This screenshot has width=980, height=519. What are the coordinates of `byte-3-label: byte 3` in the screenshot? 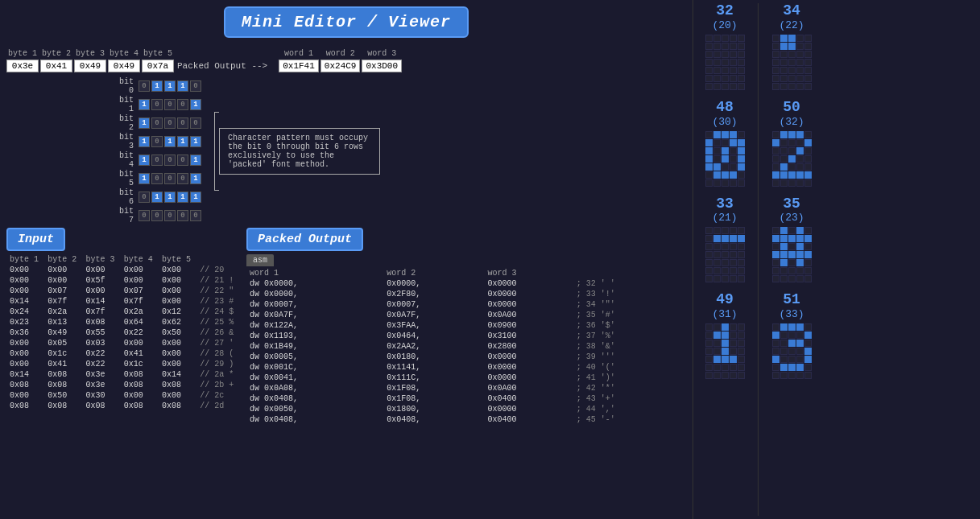 It's located at (90, 53).